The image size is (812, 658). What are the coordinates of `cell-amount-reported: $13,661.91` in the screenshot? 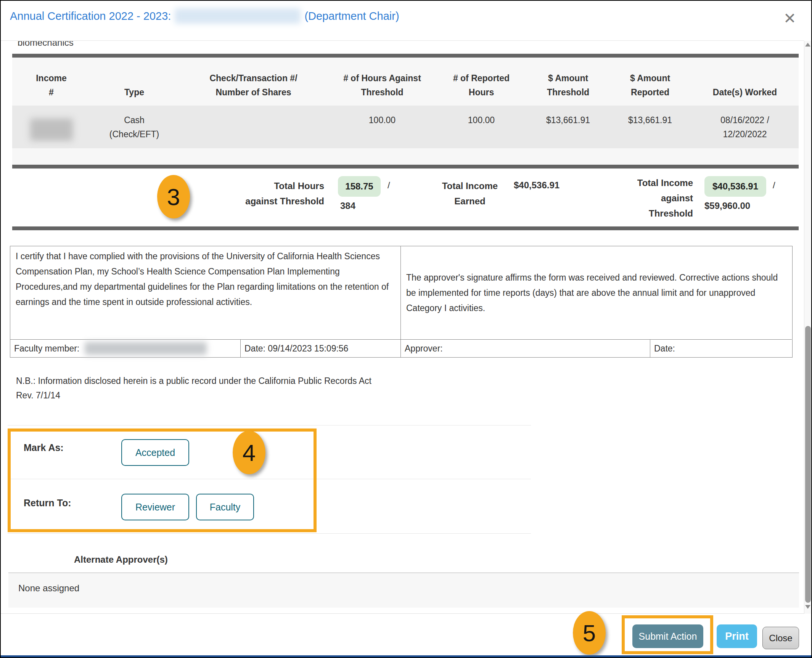 It's located at (650, 117).